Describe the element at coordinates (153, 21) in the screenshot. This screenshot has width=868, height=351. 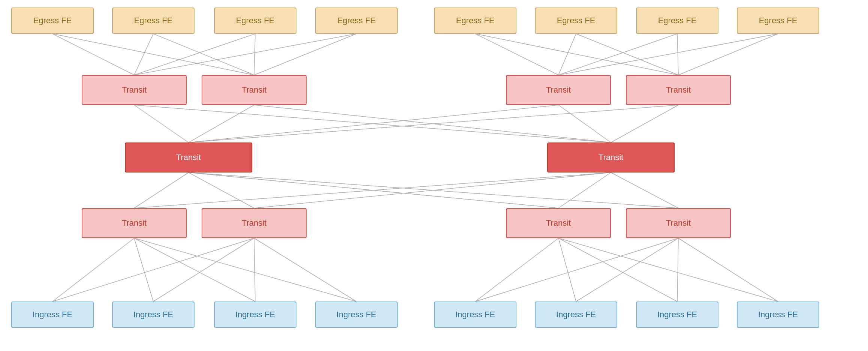
I see `egress-fe-l2: Egress FE` at that location.